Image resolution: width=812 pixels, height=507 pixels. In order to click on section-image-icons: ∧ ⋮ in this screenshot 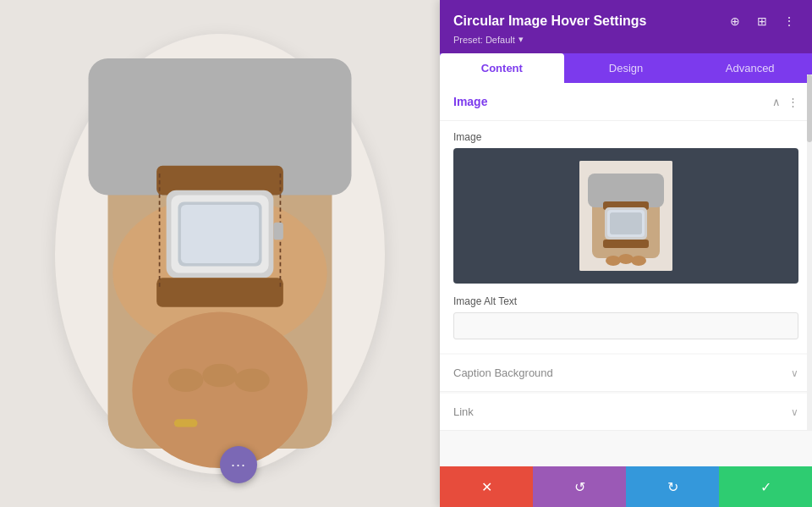, I will do `click(785, 102)`.